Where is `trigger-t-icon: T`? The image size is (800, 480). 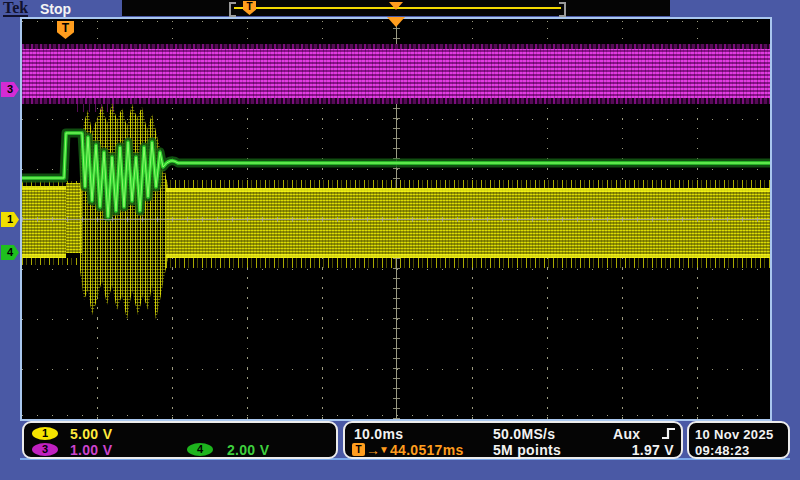
trigger-t-icon: T is located at coordinates (358, 450).